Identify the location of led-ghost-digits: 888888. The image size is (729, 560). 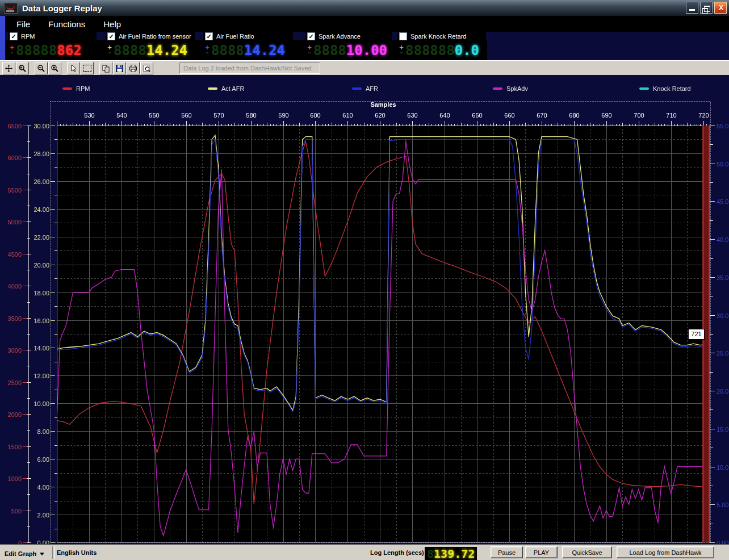
(430, 51).